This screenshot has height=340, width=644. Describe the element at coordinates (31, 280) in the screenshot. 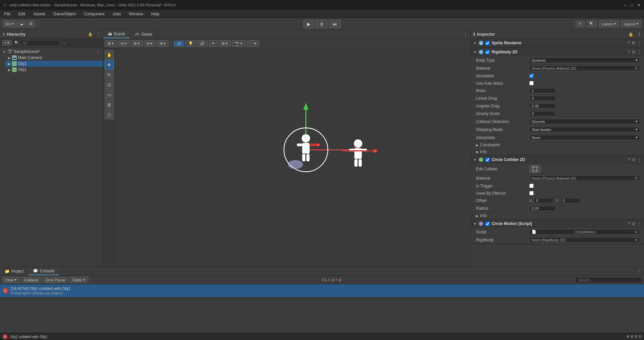

I see `collapse-btn: Collapse` at that location.